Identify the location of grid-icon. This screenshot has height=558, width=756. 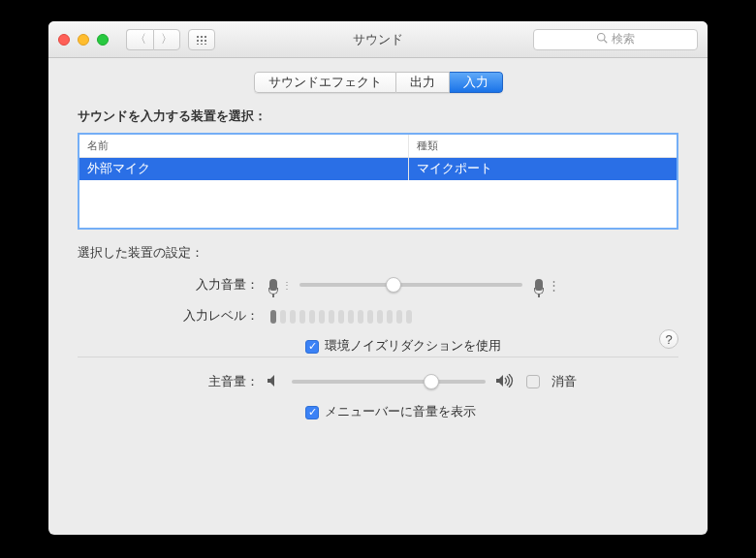
(202, 40).